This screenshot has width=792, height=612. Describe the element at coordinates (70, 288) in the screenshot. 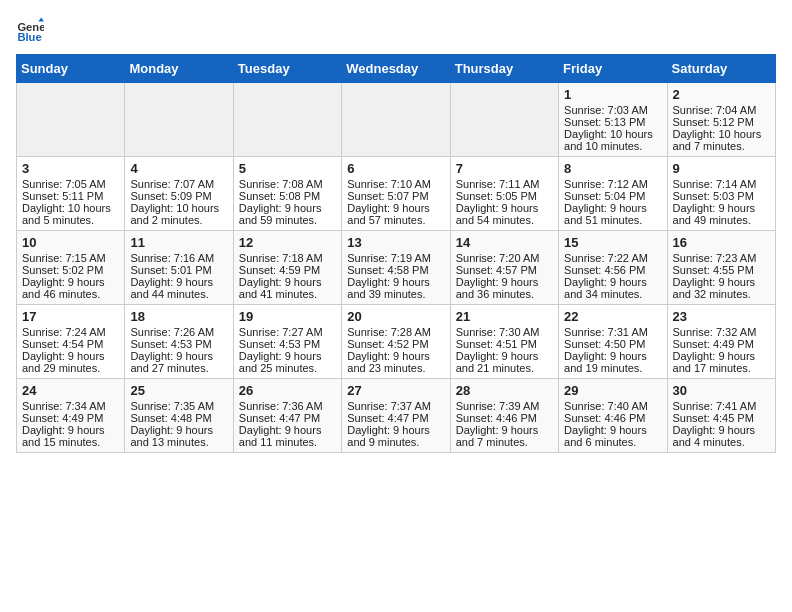

I see `day-info-line: Daylight: 9 hours and 46 minutes.` at that location.